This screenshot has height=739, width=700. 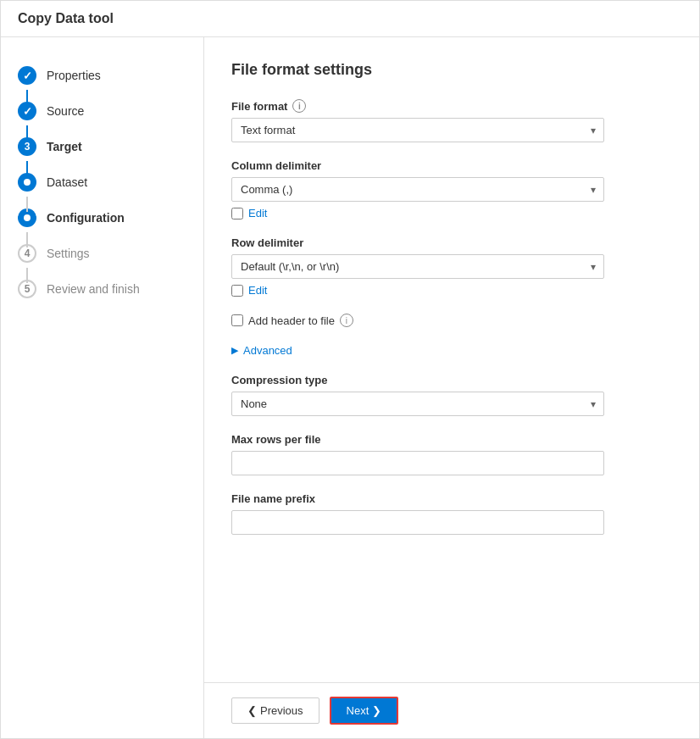 I want to click on add-header-label: Add header to file, so click(x=292, y=320).